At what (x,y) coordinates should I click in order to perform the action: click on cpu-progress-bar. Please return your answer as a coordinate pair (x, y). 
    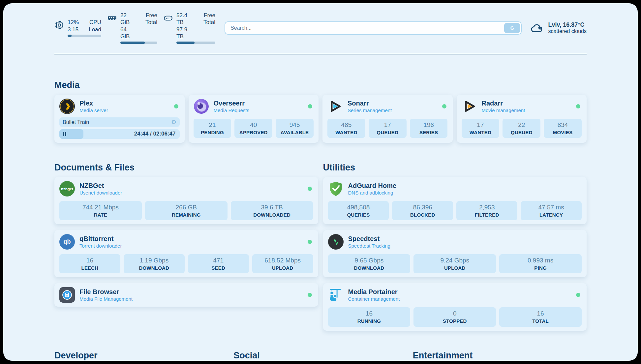
    Looking at the image, I should click on (84, 36).